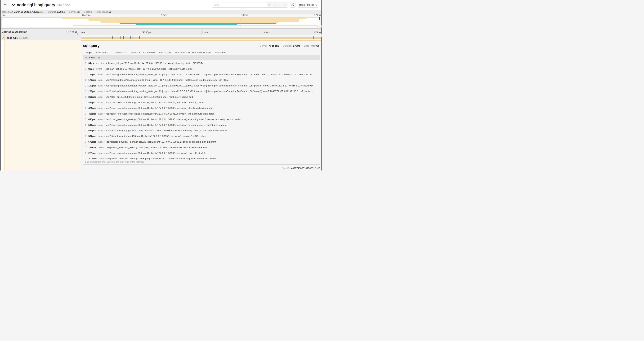  What do you see at coordinates (92, 69) in the screenshot?
I see `log-time: 80μs:` at bounding box center [92, 69].